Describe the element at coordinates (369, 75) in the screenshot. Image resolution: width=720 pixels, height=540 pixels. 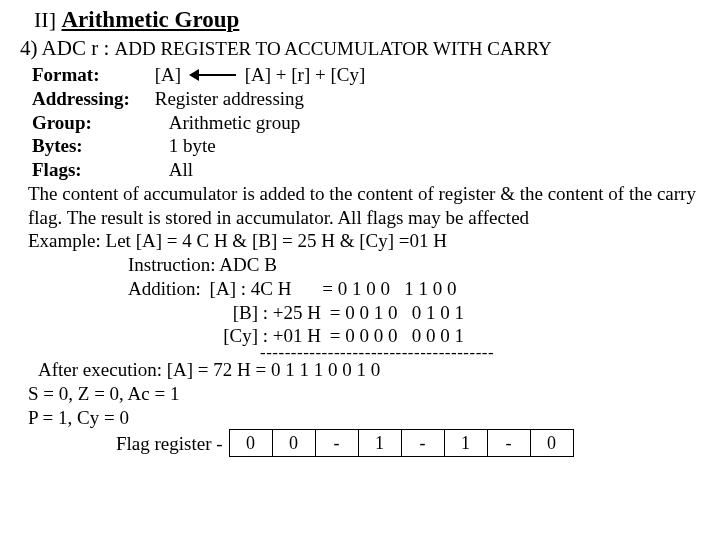
I see `format-row: Format: [A] [A] + [r] + [Cy]` at that location.